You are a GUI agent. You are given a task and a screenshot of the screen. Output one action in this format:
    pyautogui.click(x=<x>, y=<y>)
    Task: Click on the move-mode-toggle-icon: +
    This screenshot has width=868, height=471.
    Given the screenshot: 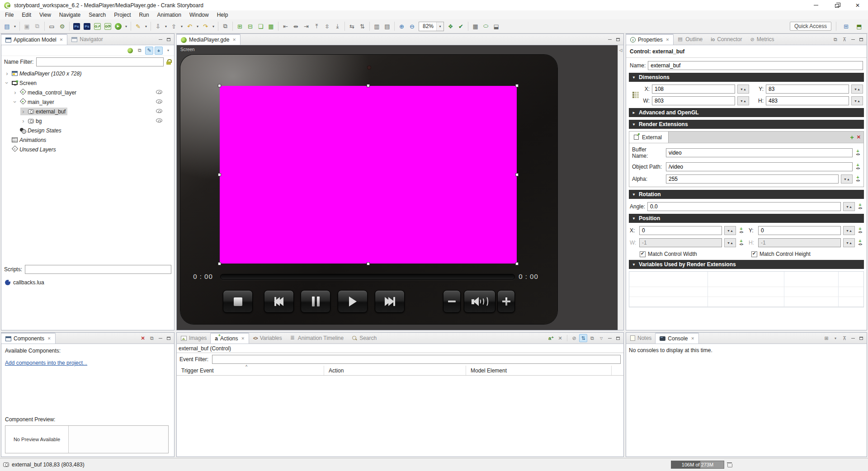 What is the action you would take?
    pyautogui.click(x=159, y=51)
    